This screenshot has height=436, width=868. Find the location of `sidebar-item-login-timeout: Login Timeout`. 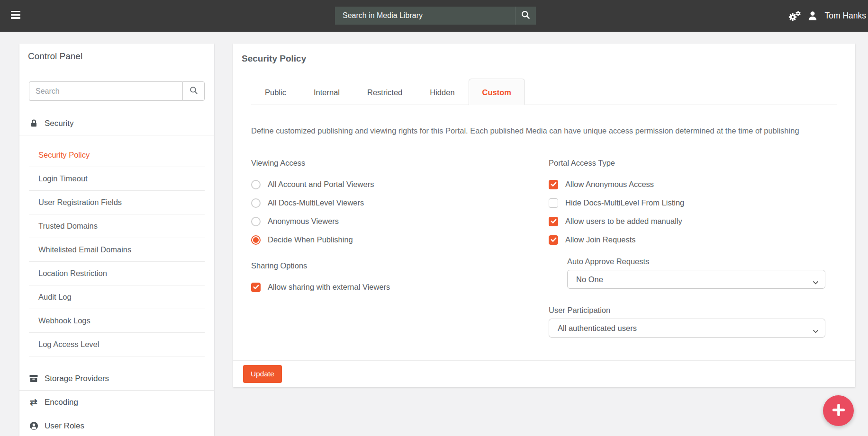

sidebar-item-login-timeout: Login Timeout is located at coordinates (117, 179).